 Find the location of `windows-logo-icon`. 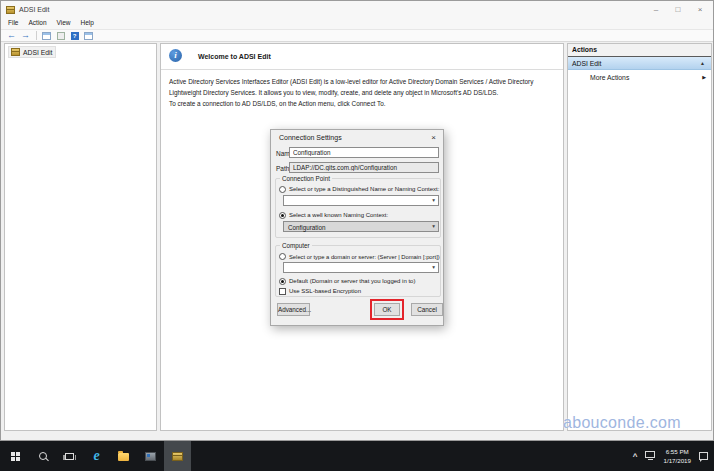

windows-logo-icon is located at coordinates (16, 456).